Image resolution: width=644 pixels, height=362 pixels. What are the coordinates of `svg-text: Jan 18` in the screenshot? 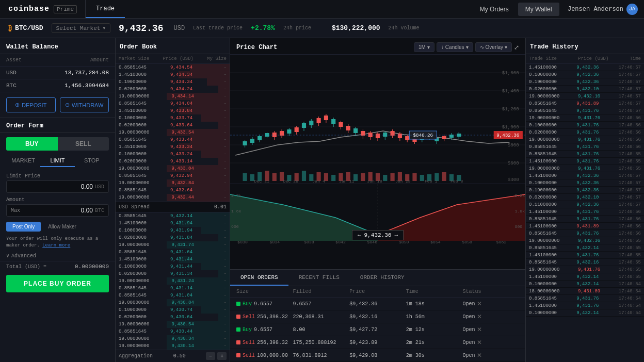 It's located at (375, 182).